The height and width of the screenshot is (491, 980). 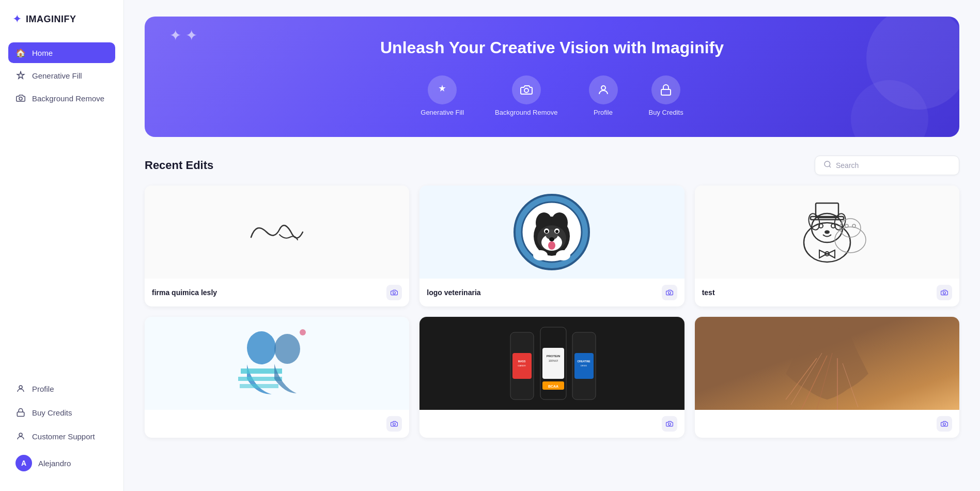 What do you see at coordinates (887, 165) in the screenshot?
I see `search-bar` at bounding box center [887, 165].